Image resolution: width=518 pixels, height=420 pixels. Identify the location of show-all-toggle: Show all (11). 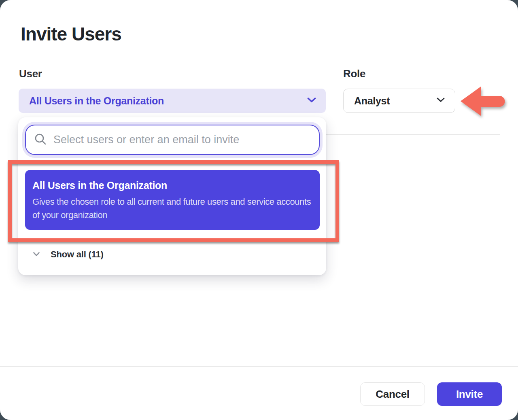
(68, 255).